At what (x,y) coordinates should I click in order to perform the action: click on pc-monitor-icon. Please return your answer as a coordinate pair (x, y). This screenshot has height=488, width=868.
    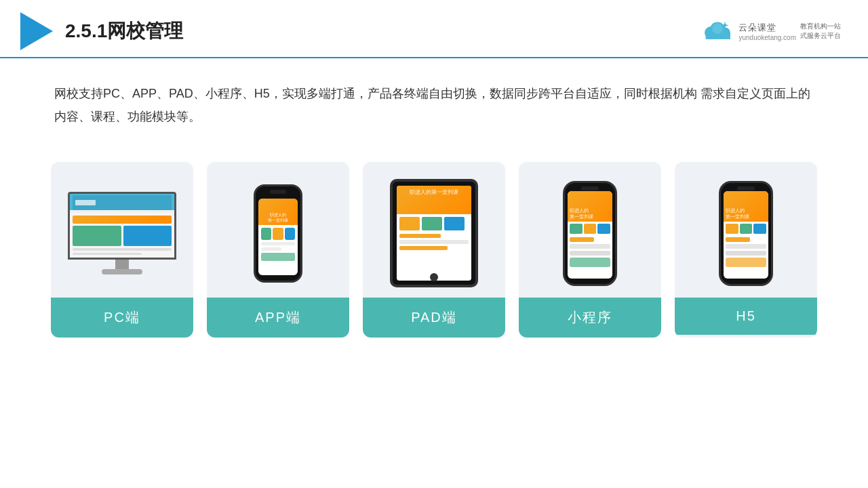
    Looking at the image, I should click on (122, 233).